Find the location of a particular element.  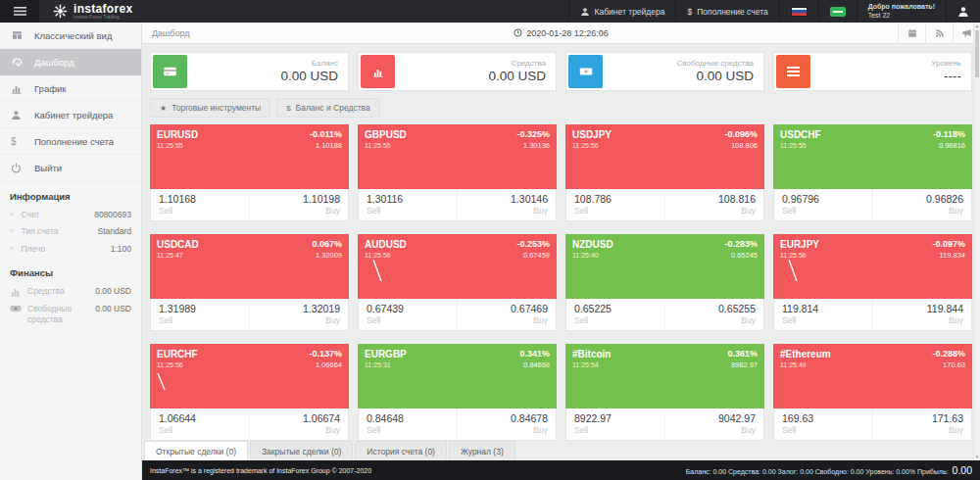

instrument-tile-usdjpy: USDJPY 11:25:56 -0.096% 108.806 108.786 … is located at coordinates (664, 172).